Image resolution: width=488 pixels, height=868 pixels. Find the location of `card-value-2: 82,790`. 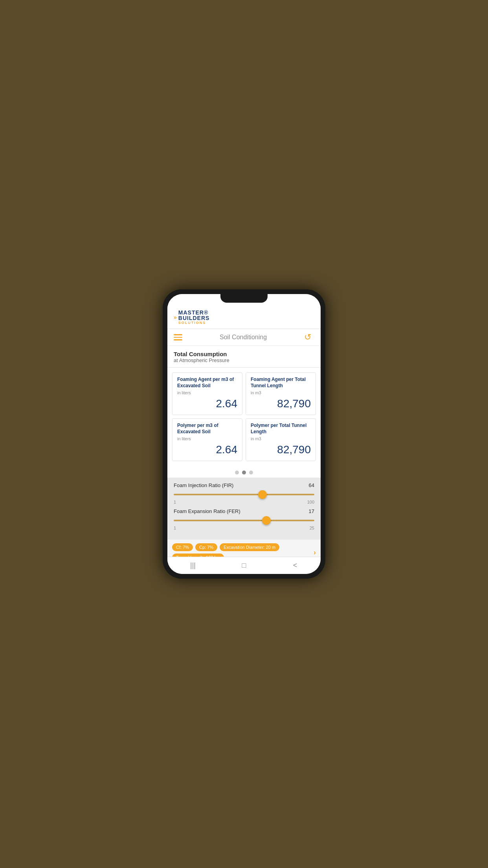

card-value-2: 82,790 is located at coordinates (281, 404).